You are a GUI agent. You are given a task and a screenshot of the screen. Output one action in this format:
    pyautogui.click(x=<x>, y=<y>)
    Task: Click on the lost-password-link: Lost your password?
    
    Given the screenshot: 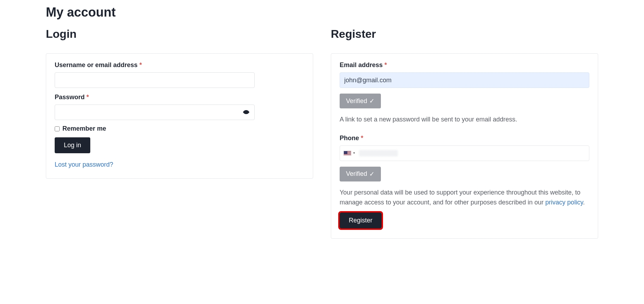 What is the action you would take?
    pyautogui.click(x=84, y=165)
    